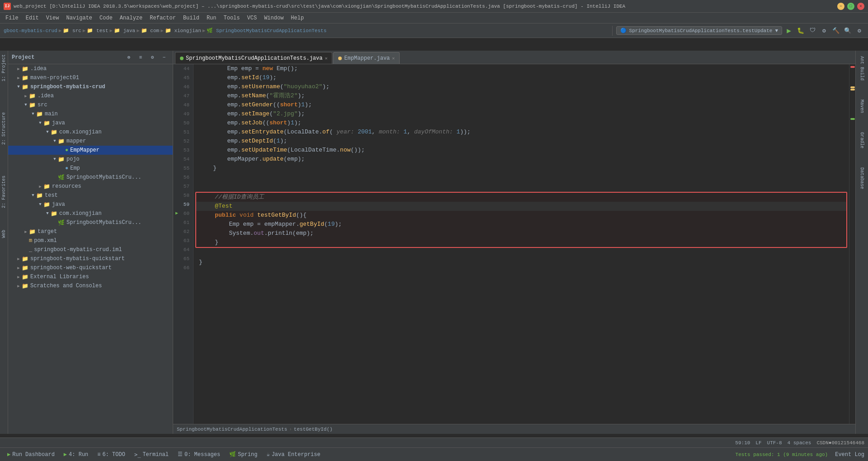 The height and width of the screenshot is (461, 868). What do you see at coordinates (90, 277) in the screenshot?
I see `tree-item-extlibs: ▶ 📁 External Libraries` at bounding box center [90, 277].